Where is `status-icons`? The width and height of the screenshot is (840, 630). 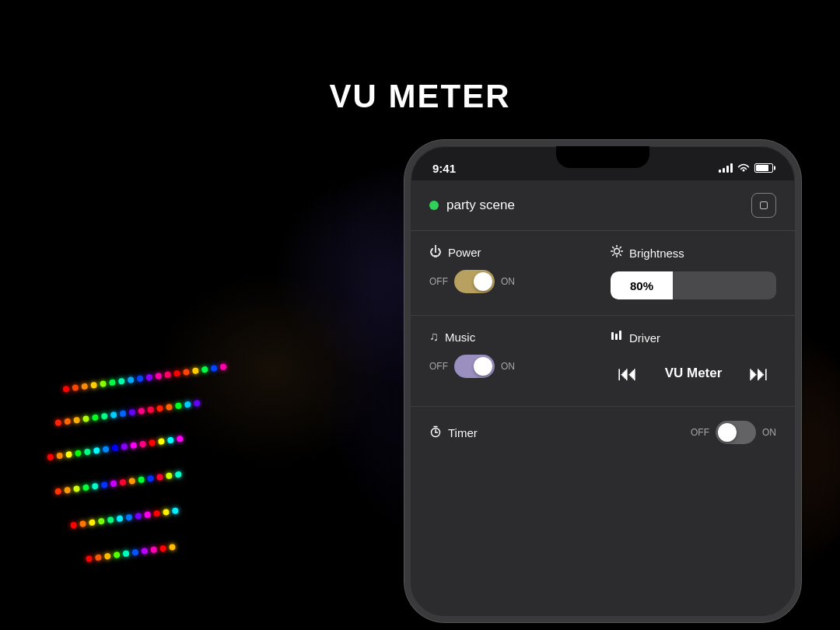
status-icons is located at coordinates (746, 168).